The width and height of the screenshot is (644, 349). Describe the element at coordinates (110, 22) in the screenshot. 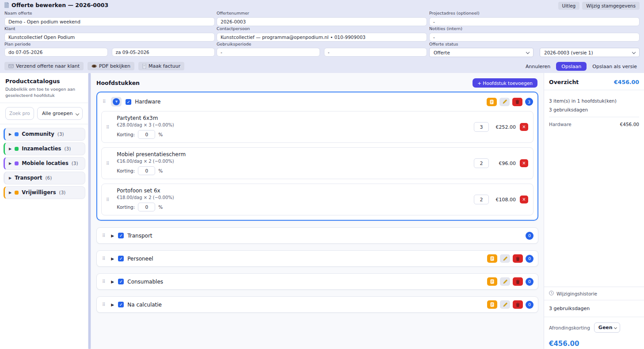

I see `naam-offerte-input` at that location.